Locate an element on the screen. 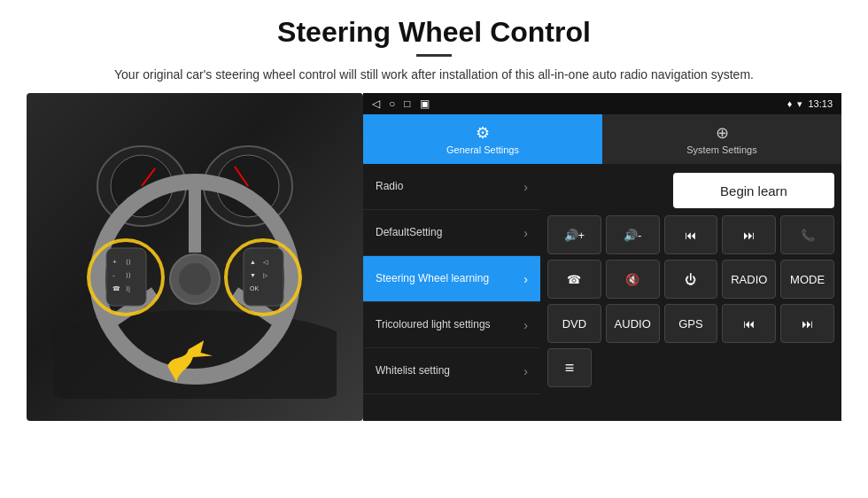 The height and width of the screenshot is (498, 868). menu-item-steering-label: Steering Wheel learning is located at coordinates (450, 279).